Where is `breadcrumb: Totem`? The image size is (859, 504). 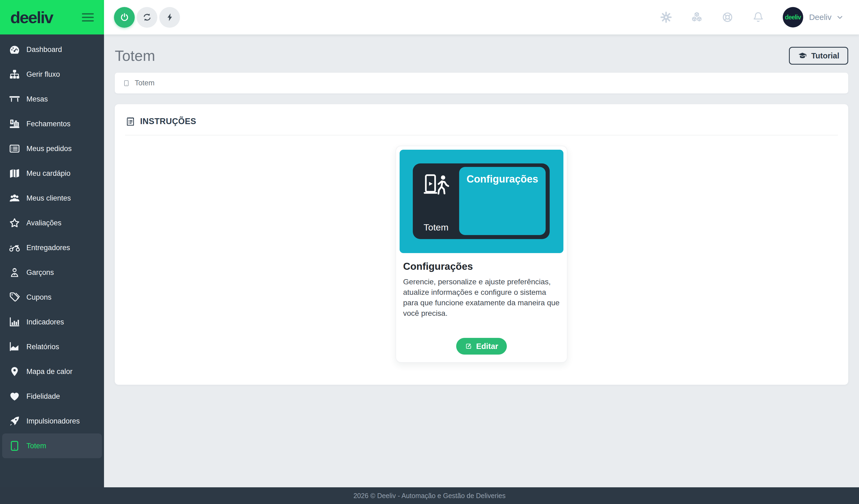 breadcrumb: Totem is located at coordinates (481, 83).